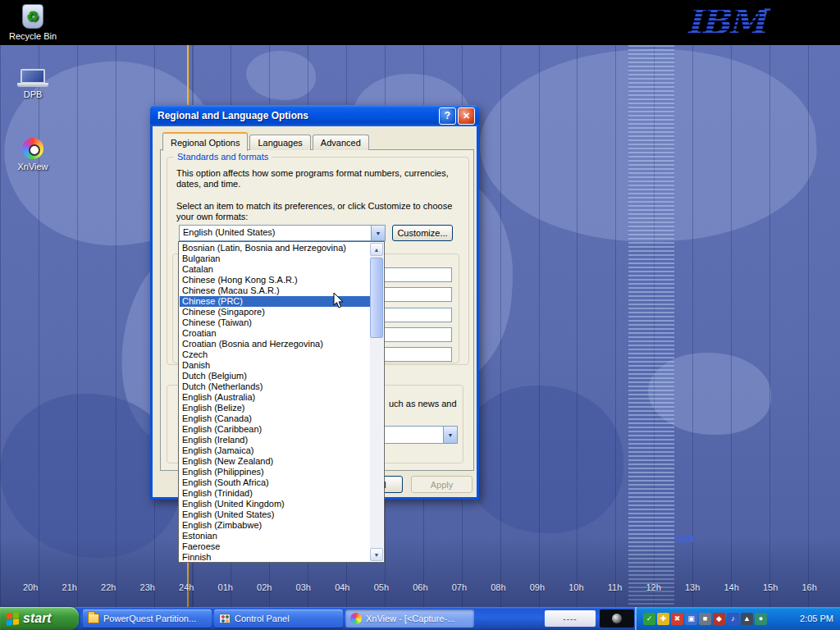  I want to click on close-button: ✕, so click(466, 116).